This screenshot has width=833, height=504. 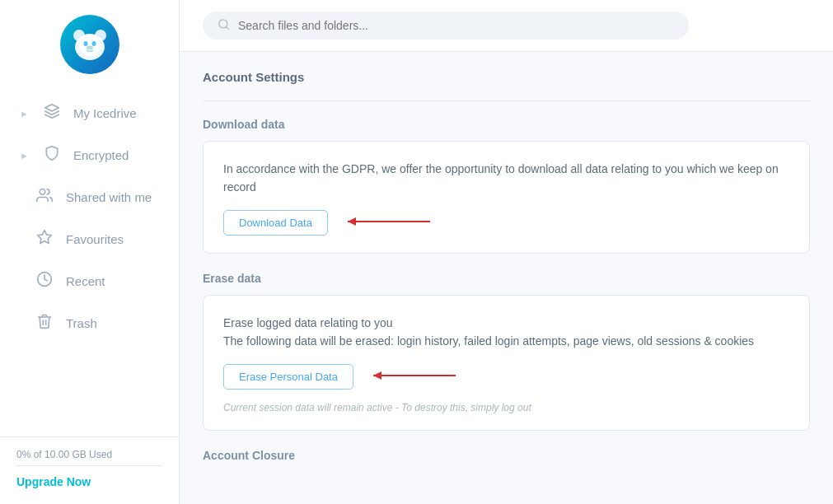 I want to click on page-title: Account Settings, so click(x=506, y=77).